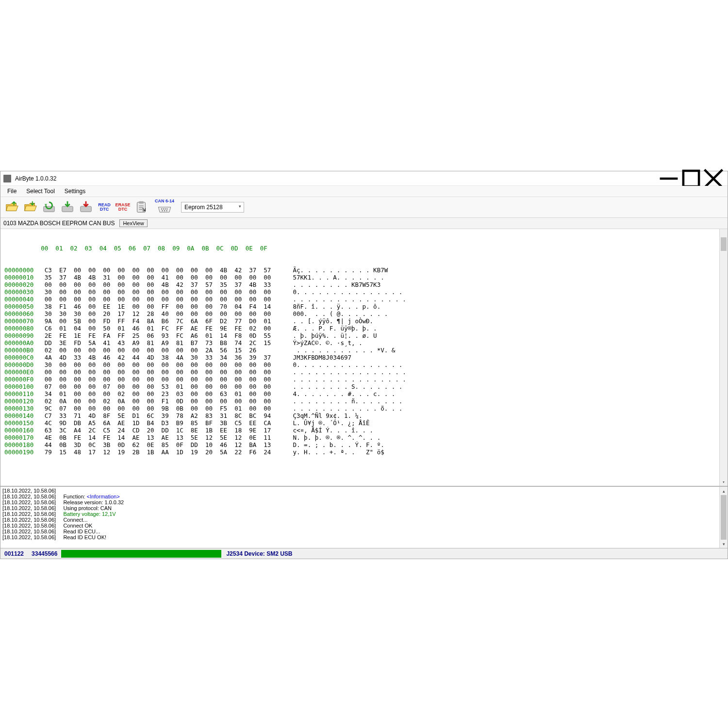 This screenshot has height=728, width=728. I want to click on hex-row: 00000020 00 00 00 00 00 00 00 00 4B 42 3…, so click(364, 284).